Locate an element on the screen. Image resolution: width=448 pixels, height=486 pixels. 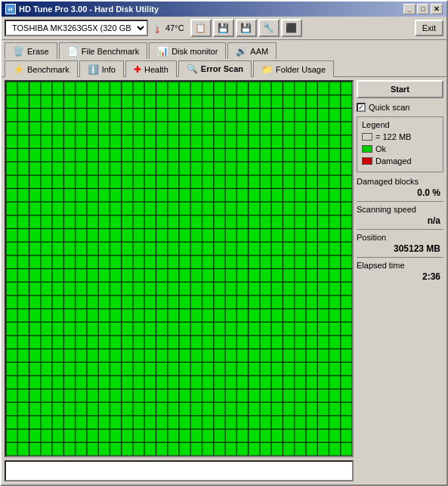
quick-scan-row: ✓ Quick scan is located at coordinates (400, 107).